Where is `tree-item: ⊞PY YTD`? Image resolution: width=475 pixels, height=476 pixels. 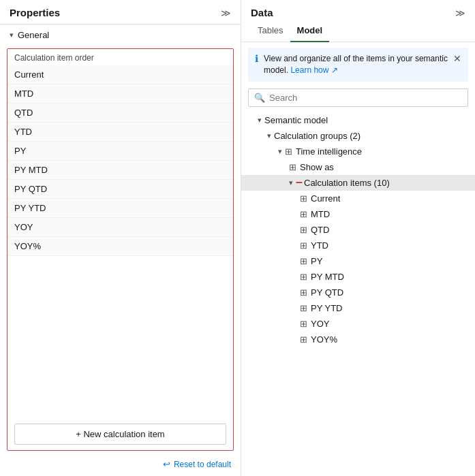
tree-item: ⊞PY YTD is located at coordinates (358, 308).